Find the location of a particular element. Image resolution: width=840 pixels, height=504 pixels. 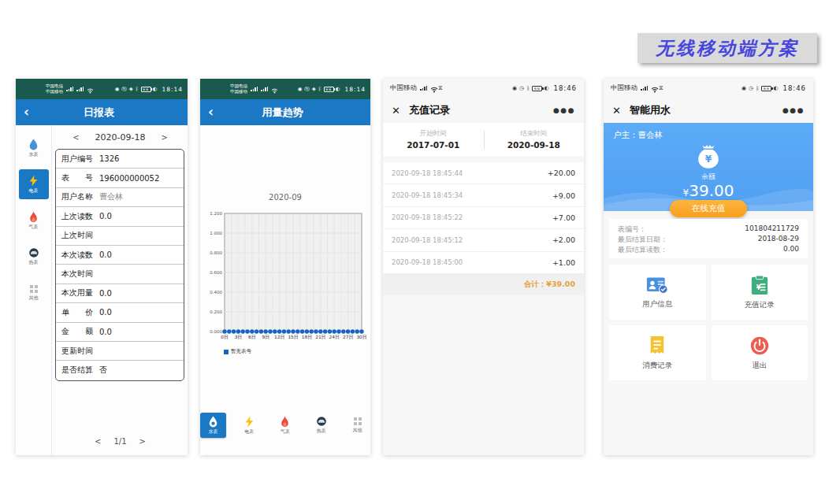

page-title: 智能用水 is located at coordinates (650, 110).